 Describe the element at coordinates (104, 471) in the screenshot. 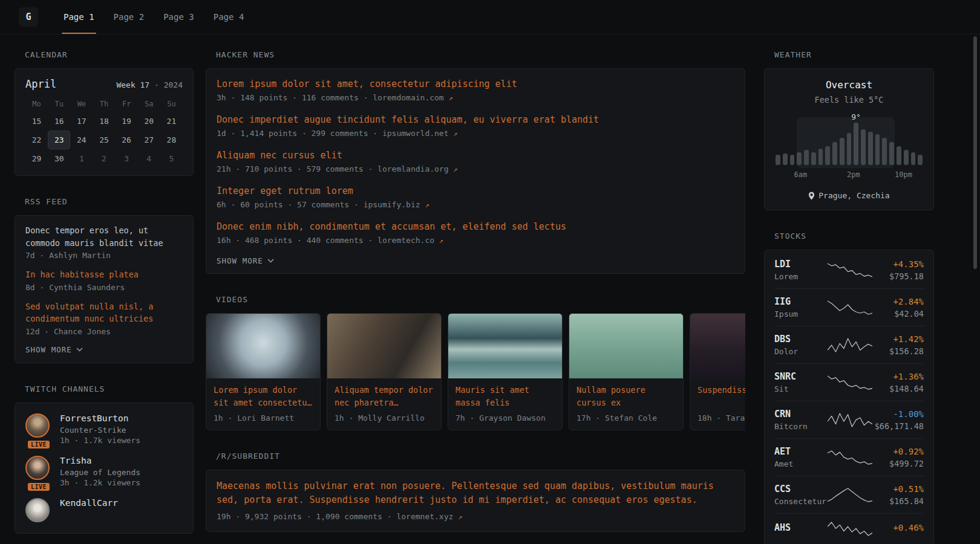

I see `twitch-channel-row: LIVE Trisha League of Legends 3h · 1.2k …` at that location.